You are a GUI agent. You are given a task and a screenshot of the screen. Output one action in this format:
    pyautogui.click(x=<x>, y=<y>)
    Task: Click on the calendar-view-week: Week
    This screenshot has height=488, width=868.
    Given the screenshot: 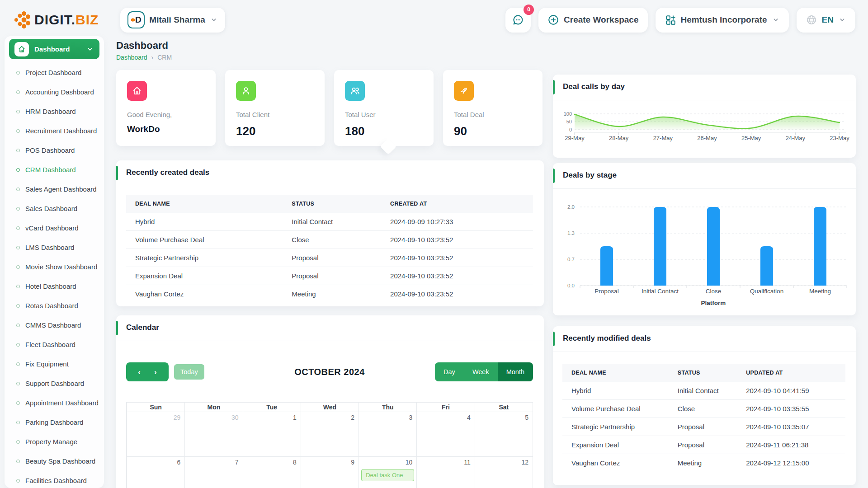 What is the action you would take?
    pyautogui.click(x=481, y=372)
    